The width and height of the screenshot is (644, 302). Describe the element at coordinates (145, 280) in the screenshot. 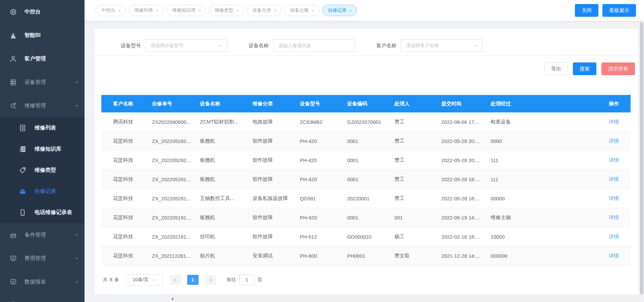

I see `page-size-select: 10条/页` at that location.